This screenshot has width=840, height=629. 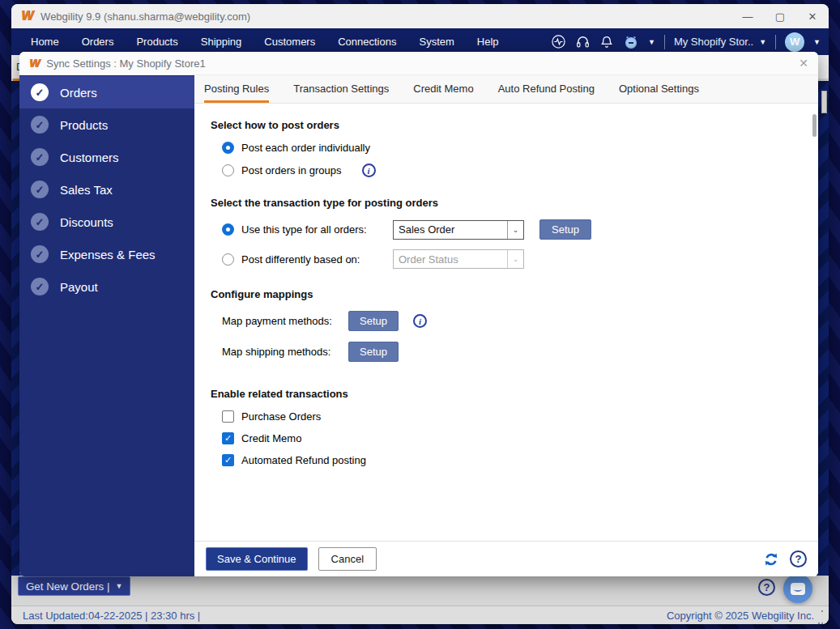 What do you see at coordinates (157, 42) in the screenshot?
I see `menu-products: Products` at bounding box center [157, 42].